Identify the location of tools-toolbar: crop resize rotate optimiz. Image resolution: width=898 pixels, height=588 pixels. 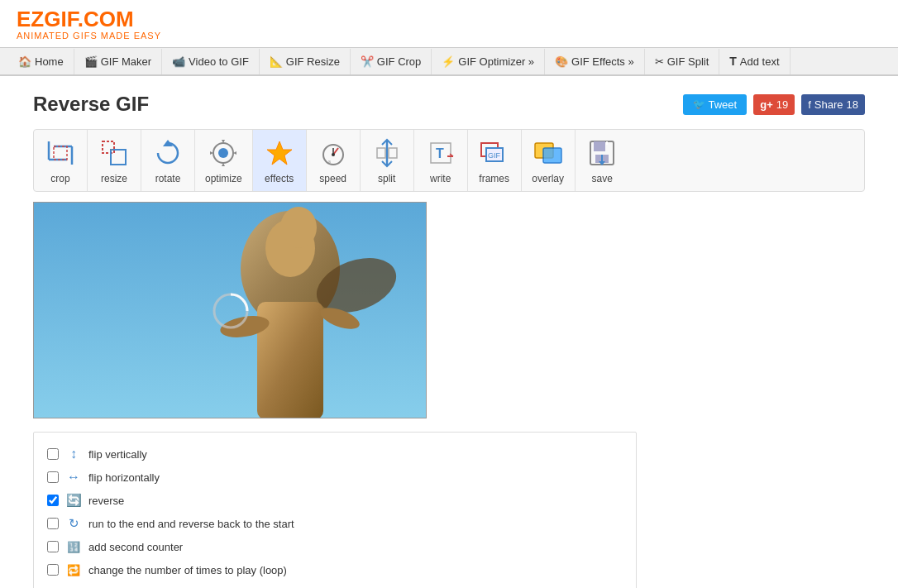
(449, 160).